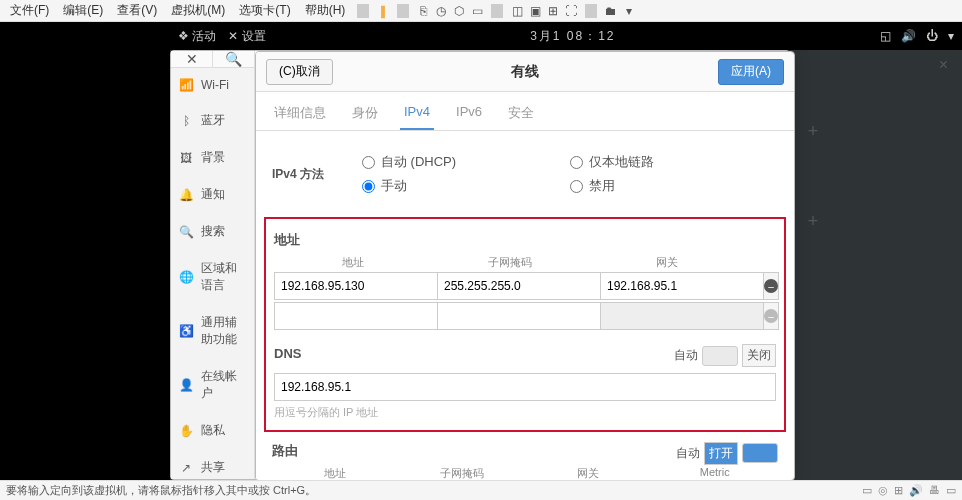 The height and width of the screenshot is (500, 962). What do you see at coordinates (716, 474) in the screenshot?
I see `route-col-metric: Metric` at bounding box center [716, 474].